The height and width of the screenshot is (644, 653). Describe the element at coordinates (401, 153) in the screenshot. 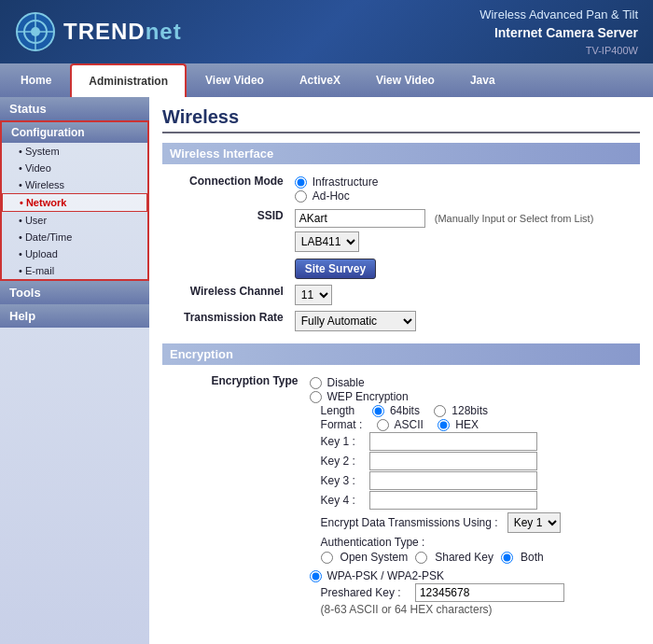

I see `wireless-interface-header: Wireless Interface` at that location.